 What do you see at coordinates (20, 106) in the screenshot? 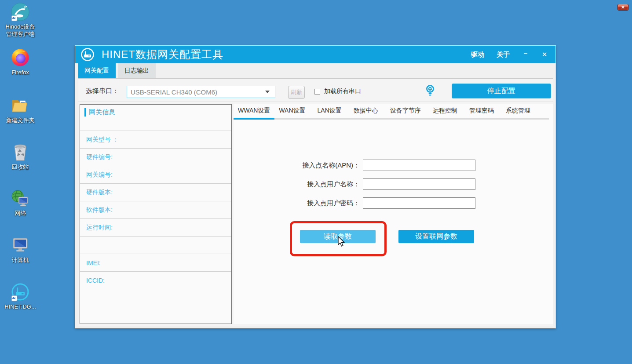
I see `folder-icon` at bounding box center [20, 106].